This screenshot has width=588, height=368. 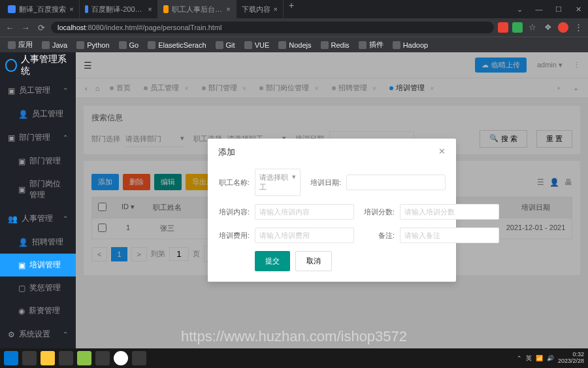 I want to click on emp-select: 请选择职工▾, so click(x=278, y=182).